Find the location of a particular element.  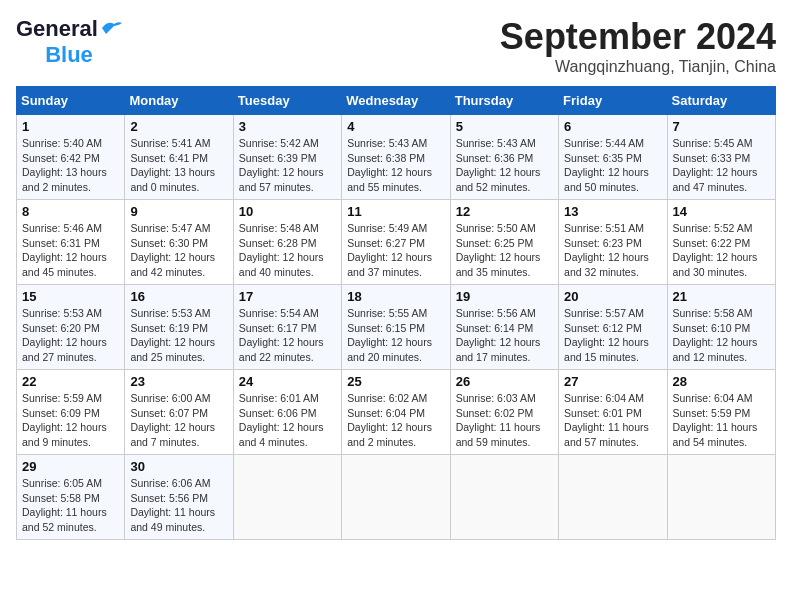

calendar-cell: 16 Sunrise: 5:53 AM Sunset: 6:19 PM Dayl… is located at coordinates (179, 328).